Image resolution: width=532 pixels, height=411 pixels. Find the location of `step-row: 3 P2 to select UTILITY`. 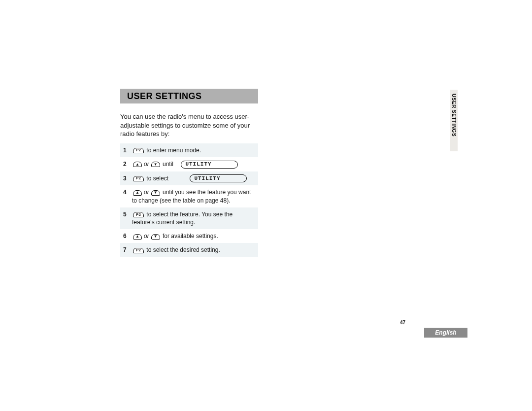

step-row: 3 P2 to select UTILITY is located at coordinates (189, 178).